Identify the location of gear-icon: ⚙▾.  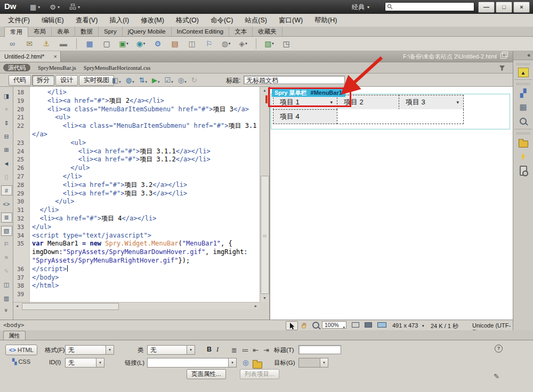
(54, 7).